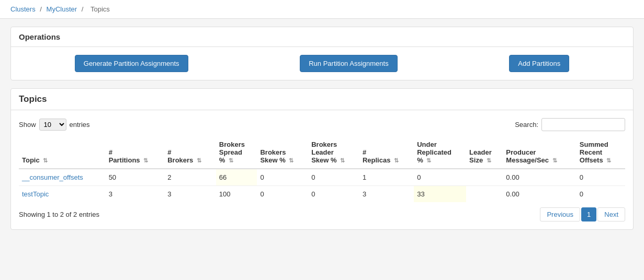  What do you see at coordinates (611, 214) in the screenshot?
I see `next-button: Next` at bounding box center [611, 214].